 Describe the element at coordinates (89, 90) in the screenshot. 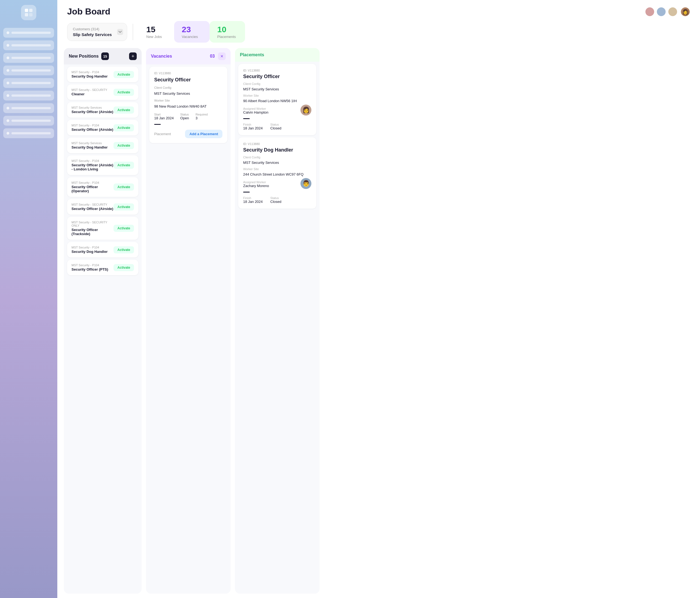

I see `position-subtitle: MST Security - SECURITY` at that location.